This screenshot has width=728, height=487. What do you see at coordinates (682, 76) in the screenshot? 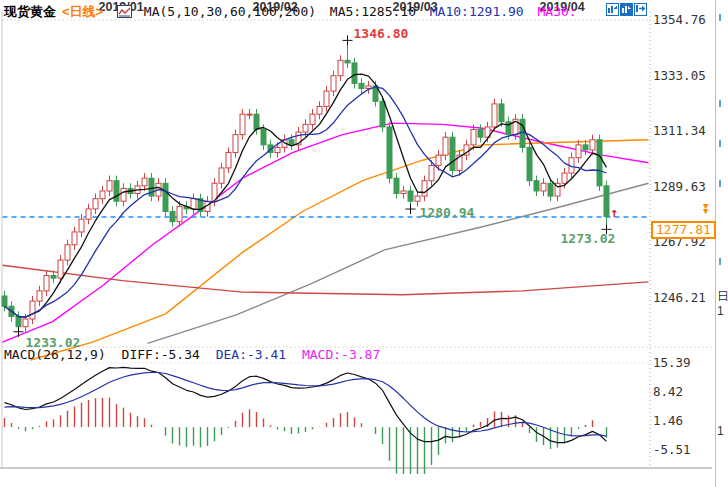
I see `price-axis-label: 1333.05` at bounding box center [682, 76].